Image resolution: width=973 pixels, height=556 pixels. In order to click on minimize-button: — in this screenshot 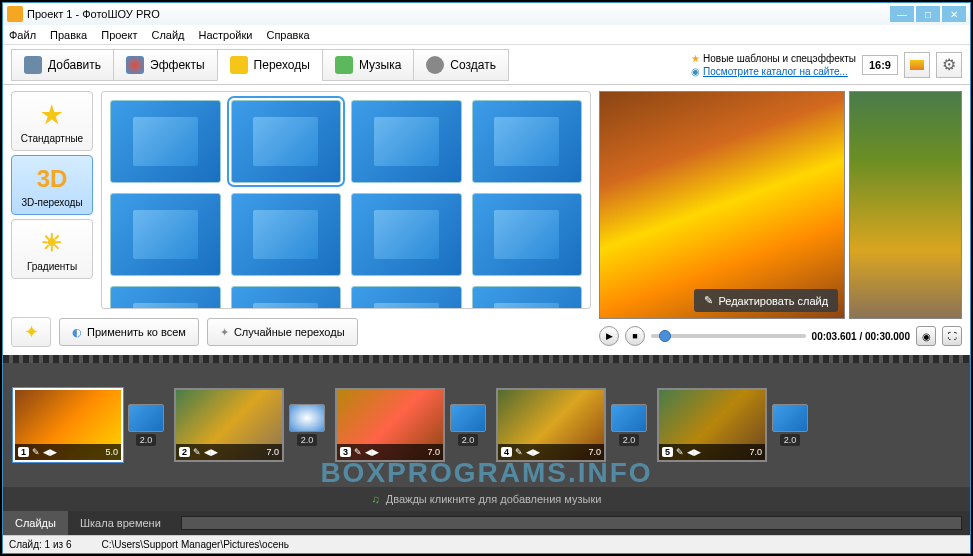, I will do `click(902, 14)`.